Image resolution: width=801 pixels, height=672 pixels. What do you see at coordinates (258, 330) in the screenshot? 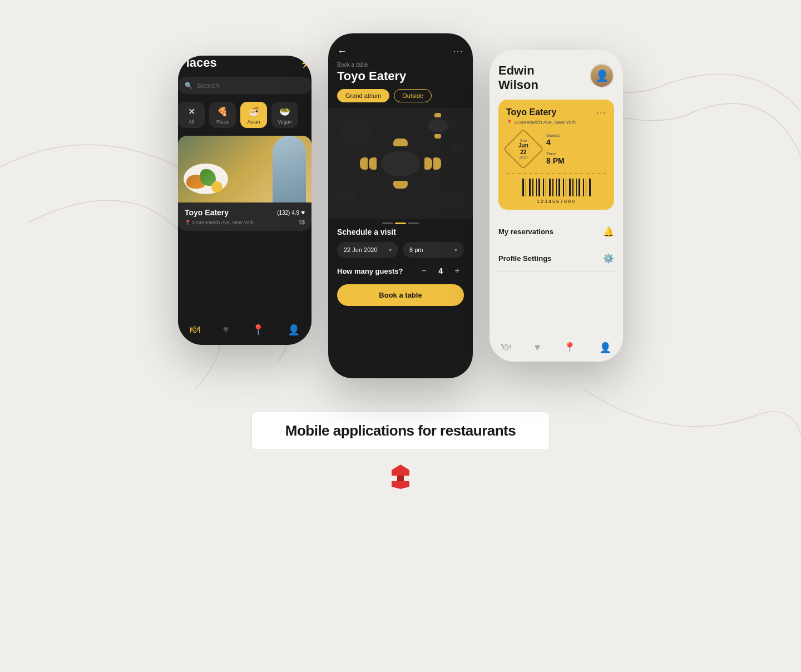
I see `nav-location-icon: 📍` at bounding box center [258, 330].